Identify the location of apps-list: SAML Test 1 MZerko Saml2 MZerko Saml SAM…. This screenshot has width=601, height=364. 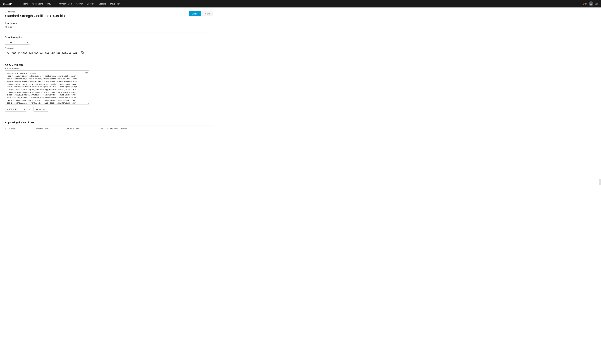
(109, 129).